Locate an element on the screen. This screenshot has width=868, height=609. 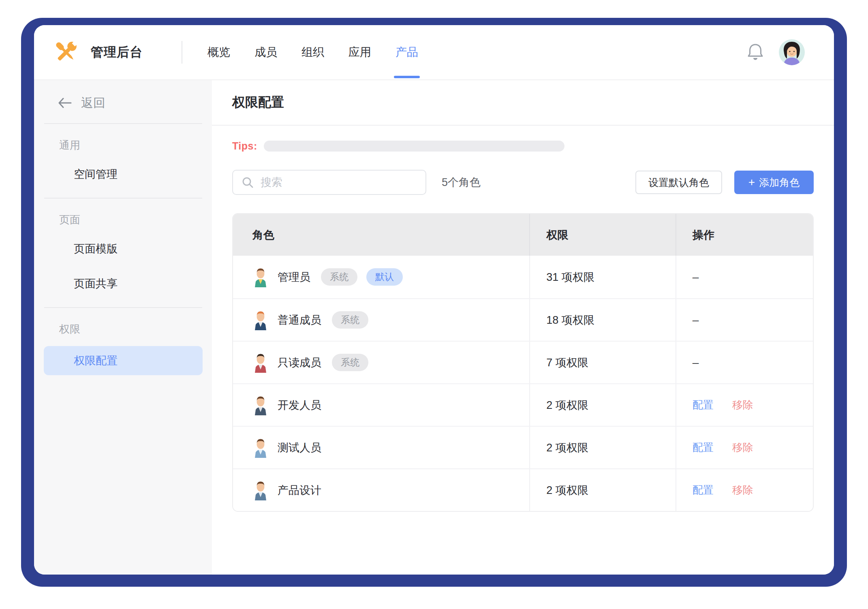
nav-item-applications: 应用 is located at coordinates (360, 52).